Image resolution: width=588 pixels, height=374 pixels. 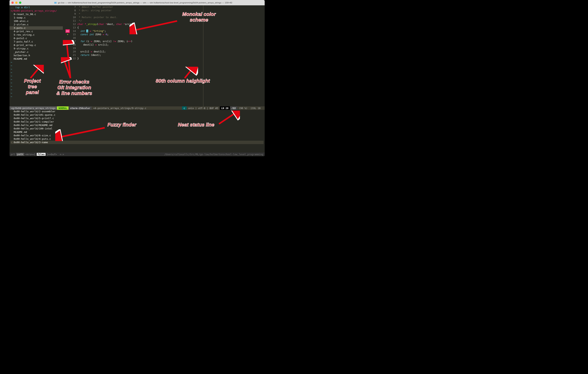 I want to click on line-number: 9, so click(x=74, y=14).